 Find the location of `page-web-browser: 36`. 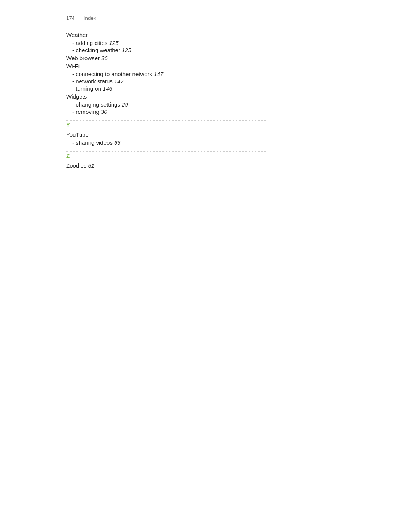

page-web-browser: 36 is located at coordinates (104, 58).